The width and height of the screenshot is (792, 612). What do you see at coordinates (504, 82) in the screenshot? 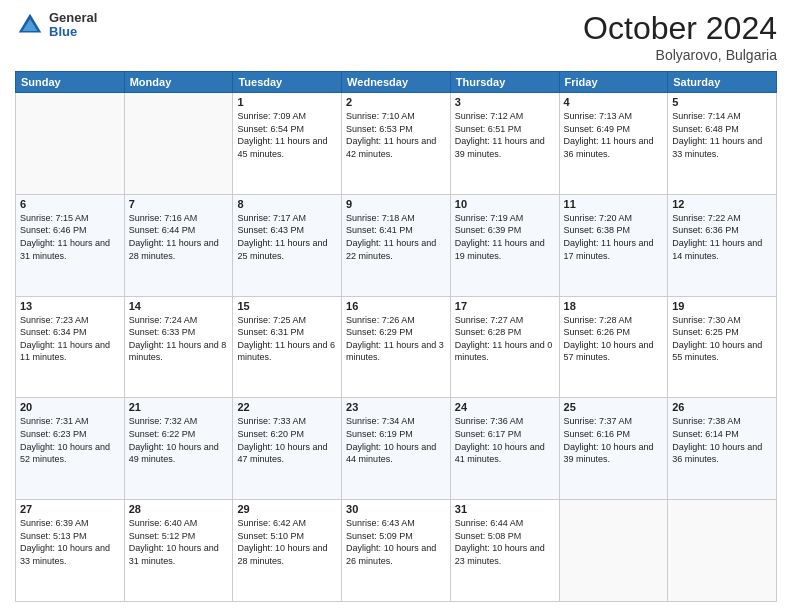
I see `calendar-header-thursday: Thursday` at bounding box center [504, 82].